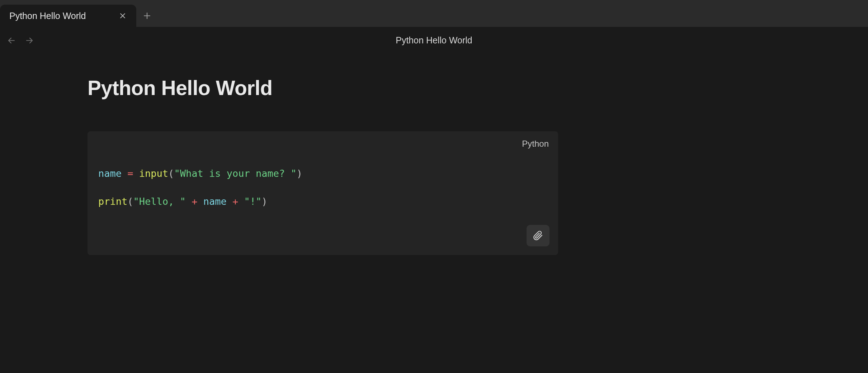 The height and width of the screenshot is (373, 868). Describe the element at coordinates (434, 14) in the screenshot. I see `tab-strip: Python Hello World` at that location.